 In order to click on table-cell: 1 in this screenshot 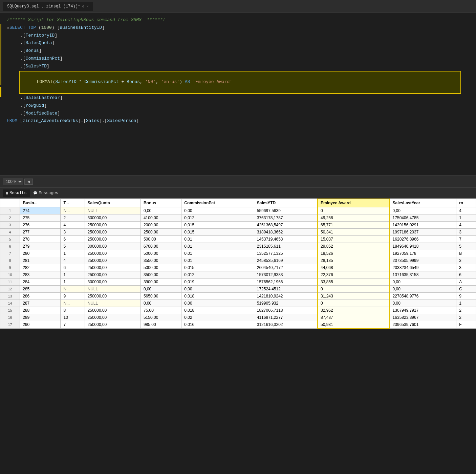, I will do `click(466, 304)`.